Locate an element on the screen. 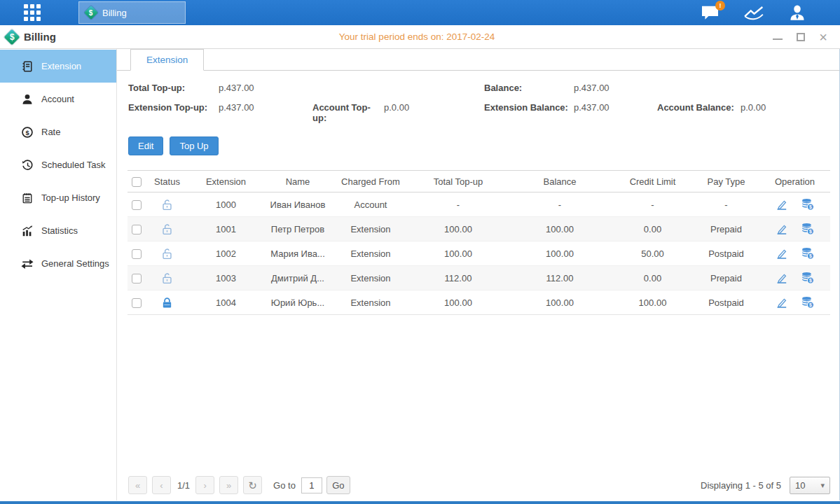  page-size-select: 10 ▾ is located at coordinates (810, 486).